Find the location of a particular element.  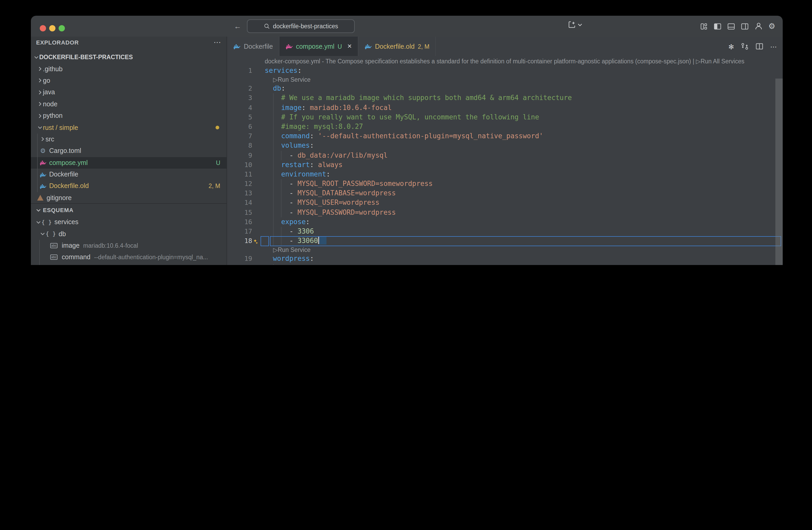

docker-whale-icon is located at coordinates (237, 46).